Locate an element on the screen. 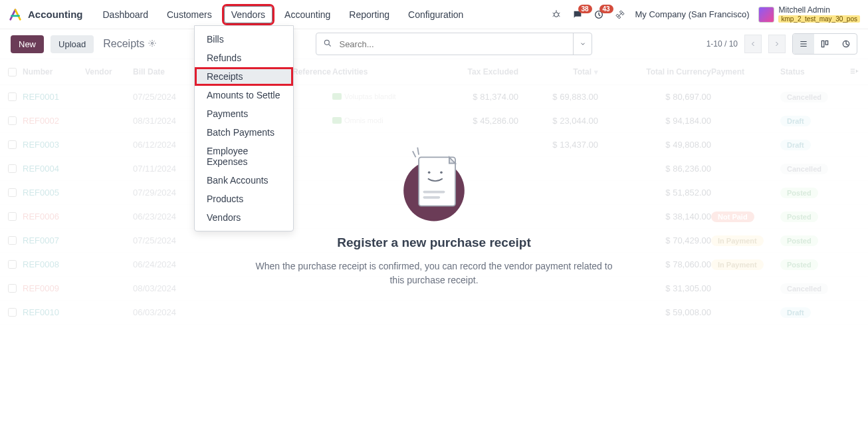  page-title-text: Receipts is located at coordinates (124, 44).